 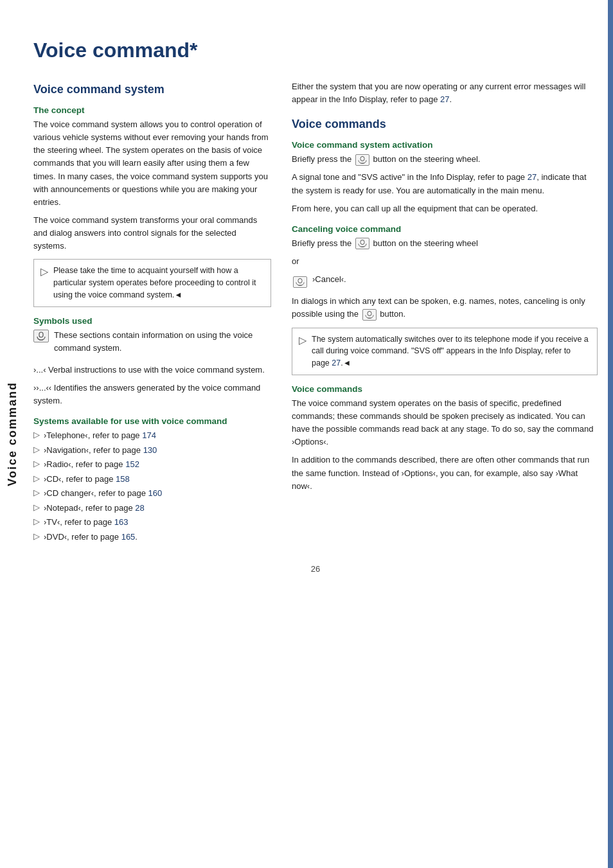 I want to click on vc-para2: In addition to the commands described, t…, so click(x=445, y=473).